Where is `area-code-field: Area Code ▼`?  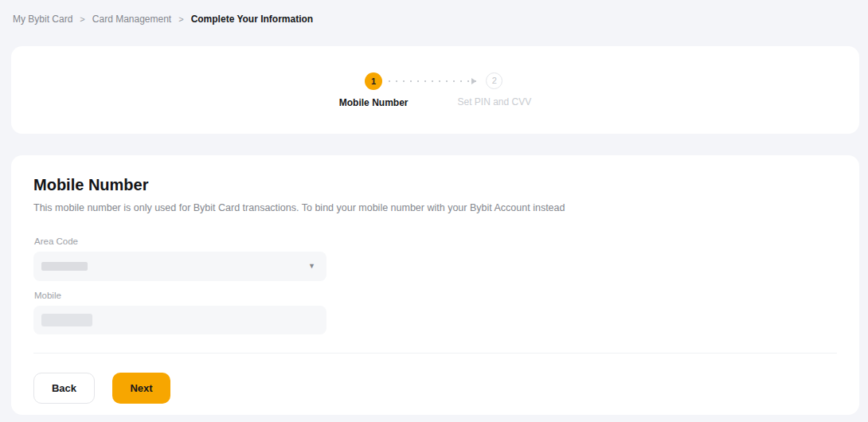 area-code-field: Area Code ▼ is located at coordinates (180, 259).